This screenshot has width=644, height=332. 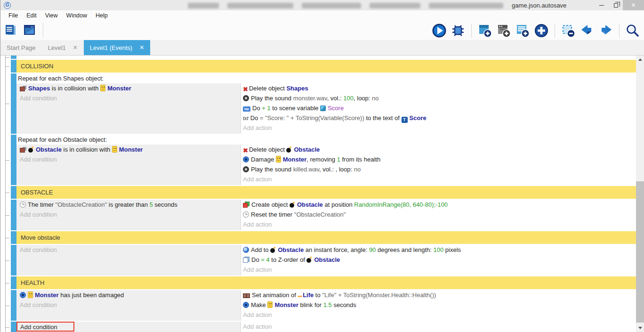 What do you see at coordinates (439, 204) in the screenshot?
I see `action-line: Create object Obstacle at position Rando…` at bounding box center [439, 204].